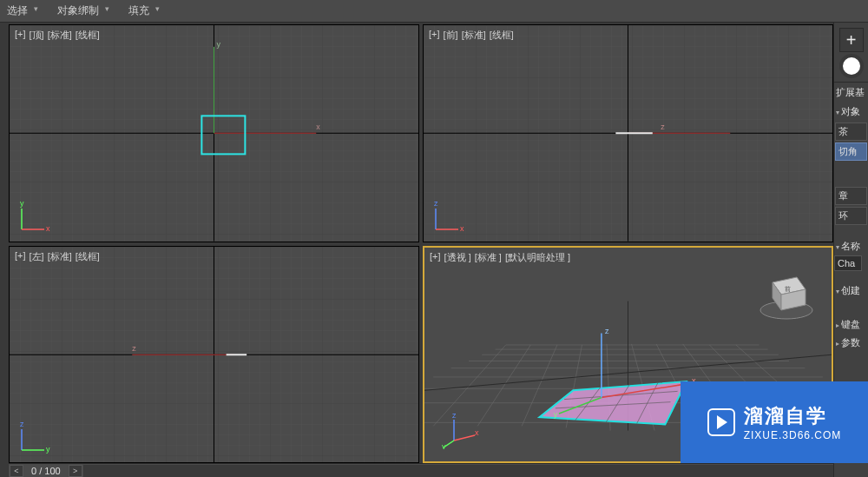  Describe the element at coordinates (788, 288) in the screenshot. I see `svg-text: 前` at that location.